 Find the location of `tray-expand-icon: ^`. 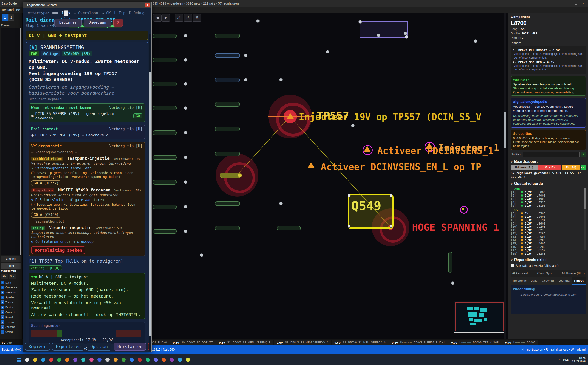

tray-expand-icon: ^ is located at coordinates (560, 360).